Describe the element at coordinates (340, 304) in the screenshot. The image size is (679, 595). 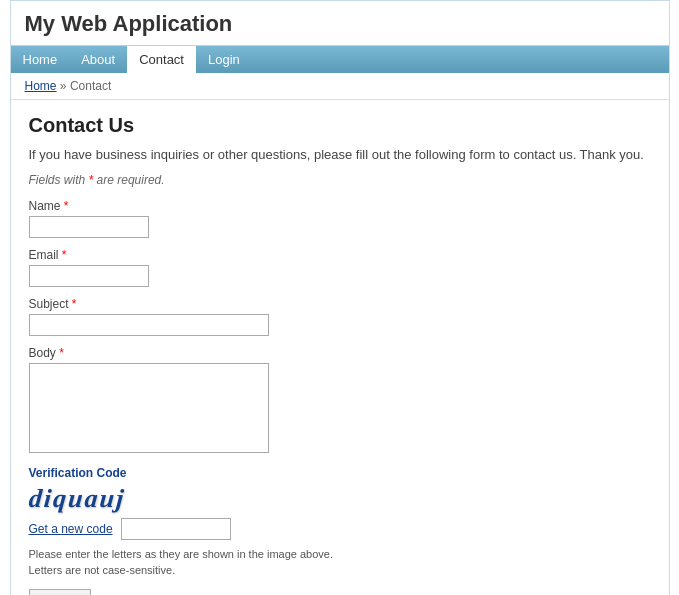
I see `subject-label: Subject *` at that location.